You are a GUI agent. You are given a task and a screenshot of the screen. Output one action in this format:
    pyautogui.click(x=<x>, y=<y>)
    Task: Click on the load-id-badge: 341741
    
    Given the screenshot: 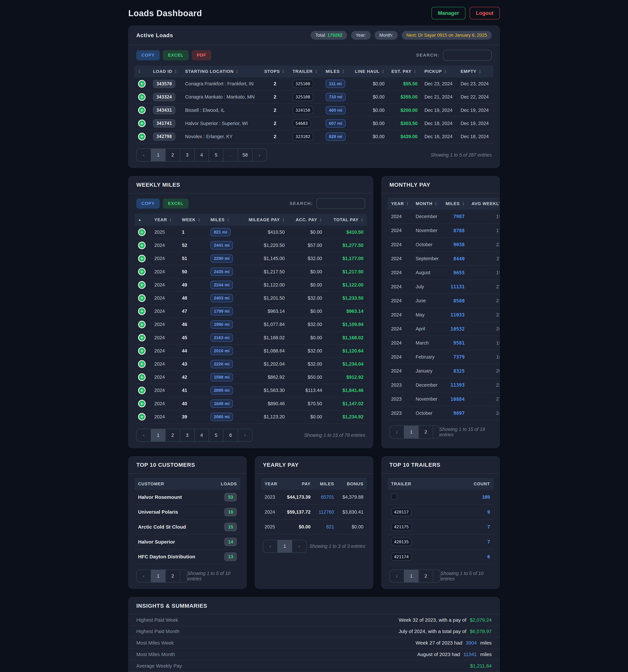 What is the action you would take?
    pyautogui.click(x=164, y=123)
    